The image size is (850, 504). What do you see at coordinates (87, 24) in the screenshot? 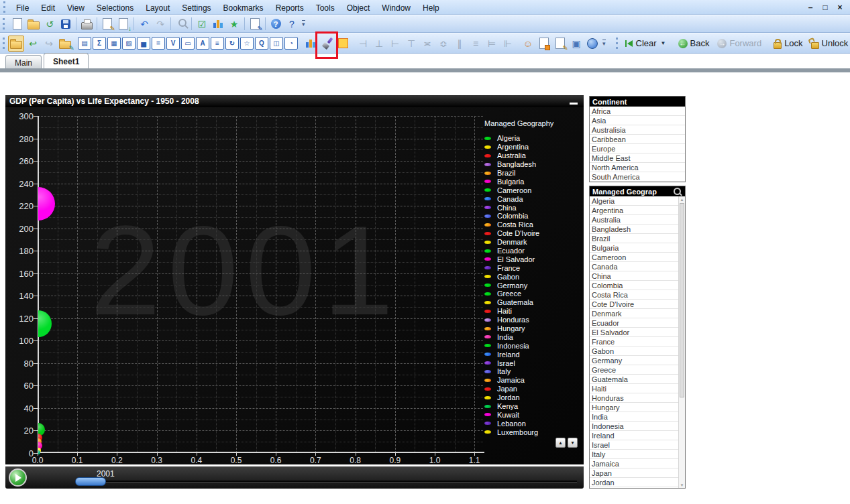
I see `print-icon` at bounding box center [87, 24].